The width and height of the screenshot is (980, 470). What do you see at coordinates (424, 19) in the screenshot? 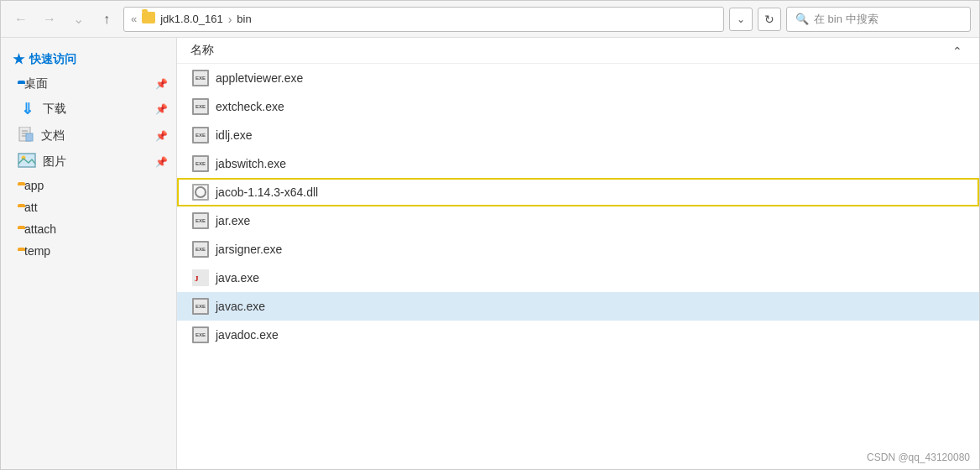
I see `address-bar: « jdk1.8.0_161 › bin` at bounding box center [424, 19].